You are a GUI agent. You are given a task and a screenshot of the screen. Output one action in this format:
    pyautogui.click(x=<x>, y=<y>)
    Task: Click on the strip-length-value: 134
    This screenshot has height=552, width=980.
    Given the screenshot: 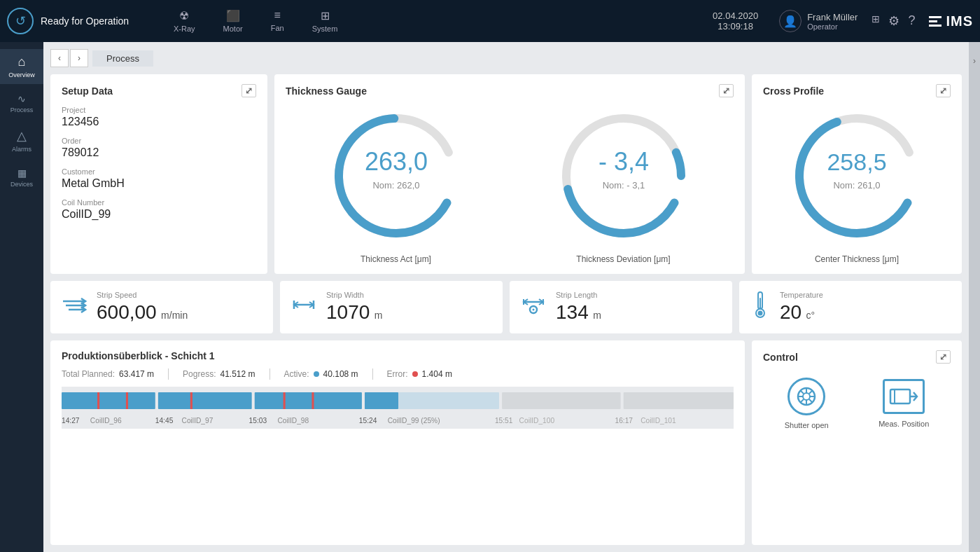 What is the action you would take?
    pyautogui.click(x=573, y=312)
    